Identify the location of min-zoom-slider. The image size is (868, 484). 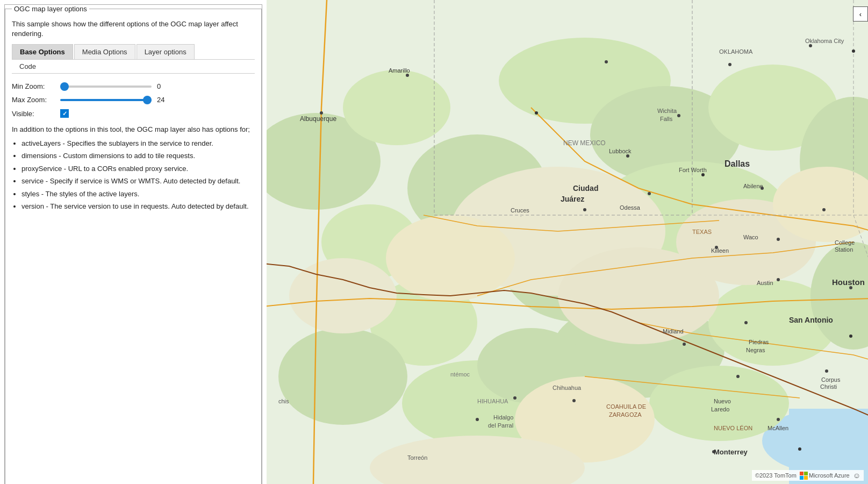
(106, 87).